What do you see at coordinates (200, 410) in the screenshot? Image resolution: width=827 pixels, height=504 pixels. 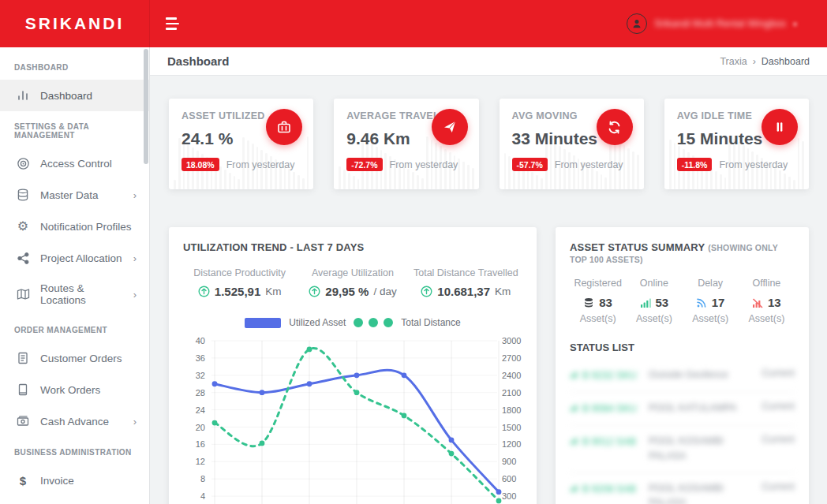 I see `svg-text: 24` at bounding box center [200, 410].